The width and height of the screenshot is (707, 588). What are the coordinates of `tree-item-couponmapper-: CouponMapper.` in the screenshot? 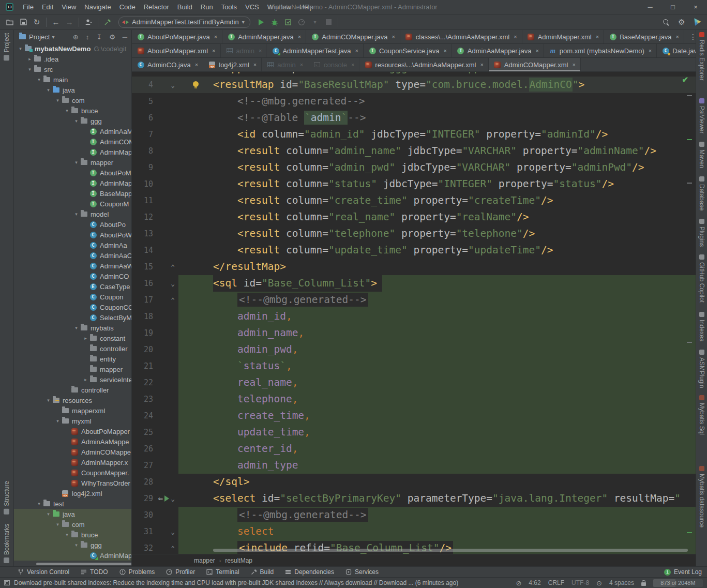 It's located at (72, 473).